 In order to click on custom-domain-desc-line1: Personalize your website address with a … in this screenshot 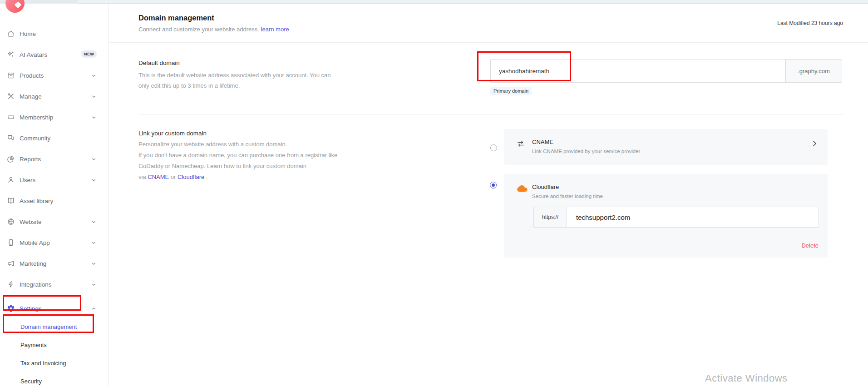, I will do `click(238, 144)`.